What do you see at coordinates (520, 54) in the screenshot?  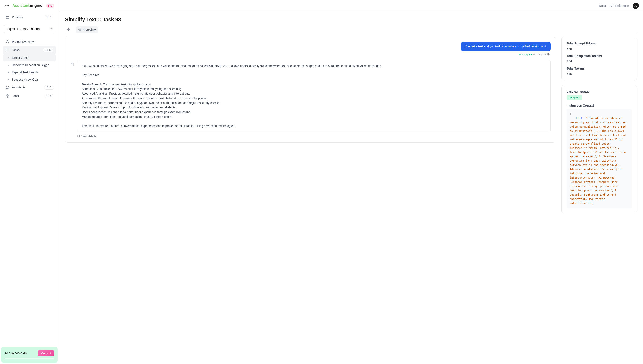 I see `check-icon` at bounding box center [520, 54].